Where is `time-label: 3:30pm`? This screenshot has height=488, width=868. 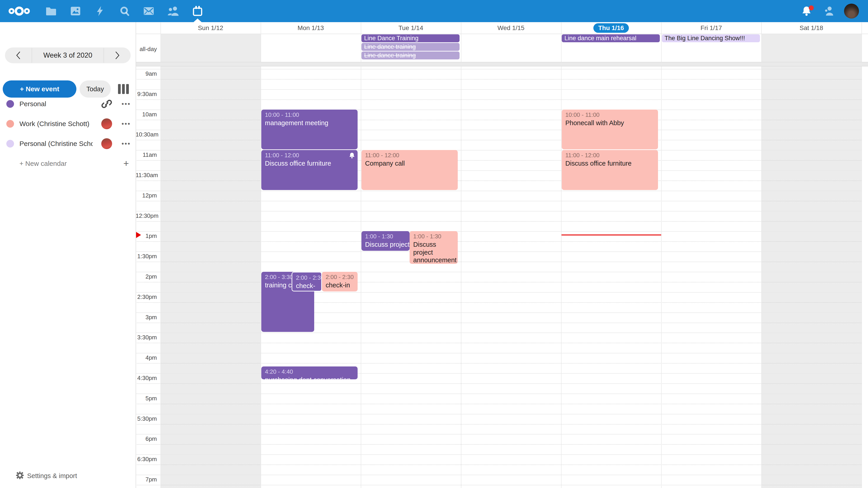 time-label: 3:30pm is located at coordinates (146, 337).